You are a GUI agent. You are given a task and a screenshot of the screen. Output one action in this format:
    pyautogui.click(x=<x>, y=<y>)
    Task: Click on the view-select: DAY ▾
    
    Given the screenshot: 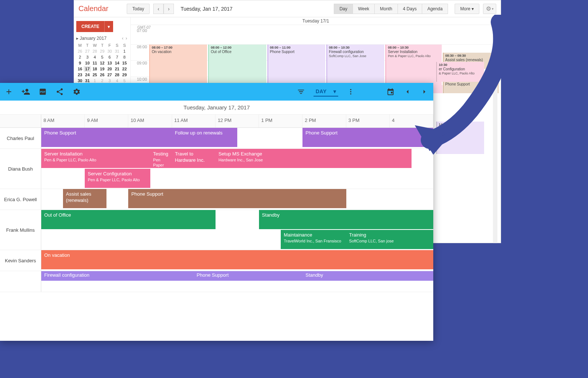 What is the action you would take?
    pyautogui.click(x=326, y=92)
    